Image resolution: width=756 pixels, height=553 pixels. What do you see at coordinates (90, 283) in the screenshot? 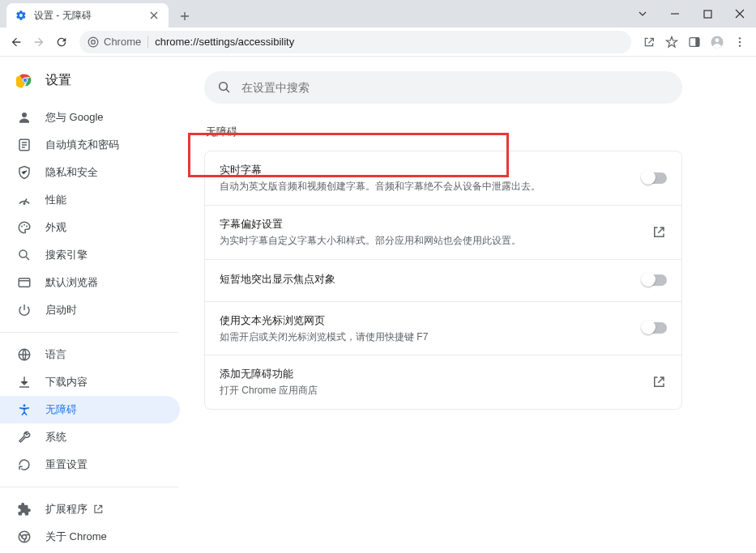
I see `sidebar-item: 默认浏览器` at bounding box center [90, 283].